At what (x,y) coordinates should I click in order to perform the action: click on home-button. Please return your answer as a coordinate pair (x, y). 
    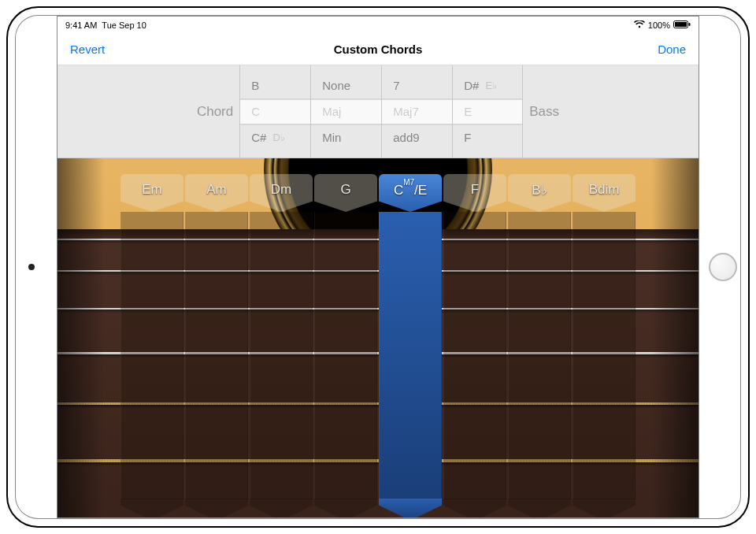
    Looking at the image, I should click on (723, 267).